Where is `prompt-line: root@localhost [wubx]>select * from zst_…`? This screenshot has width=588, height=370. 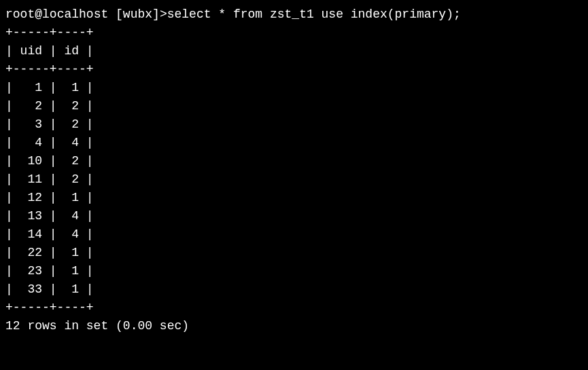 prompt-line: root@localhost [wubx]>select * from zst_… is located at coordinates (294, 15).